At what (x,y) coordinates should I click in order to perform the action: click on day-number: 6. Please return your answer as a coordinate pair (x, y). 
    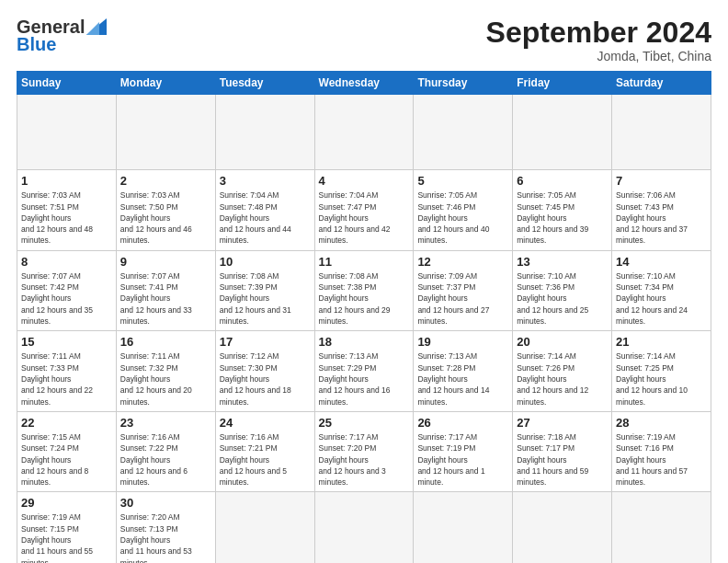
    Looking at the image, I should click on (563, 180).